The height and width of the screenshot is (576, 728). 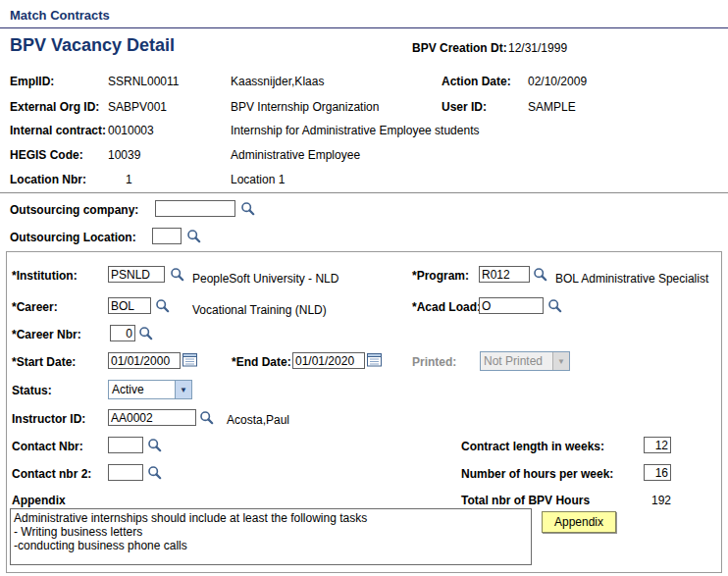 I want to click on instructor-id-input, so click(x=152, y=418).